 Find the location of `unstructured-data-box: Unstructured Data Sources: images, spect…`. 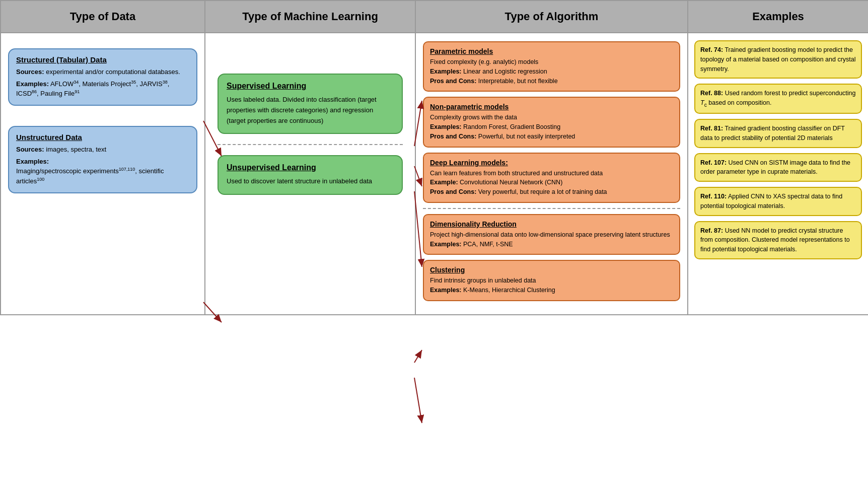

unstructured-data-box: Unstructured Data Sources: images, spect… is located at coordinates (103, 160).